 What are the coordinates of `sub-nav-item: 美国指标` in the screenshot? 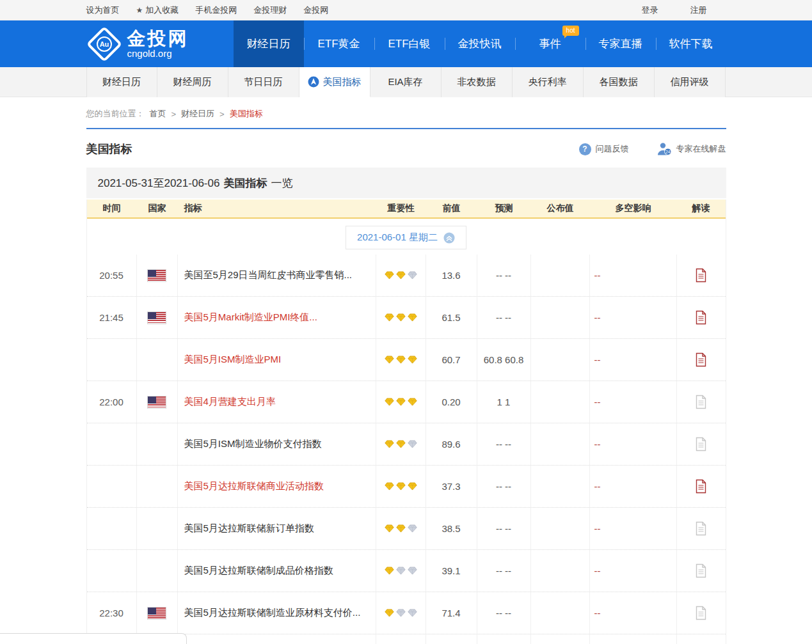 It's located at (335, 82).